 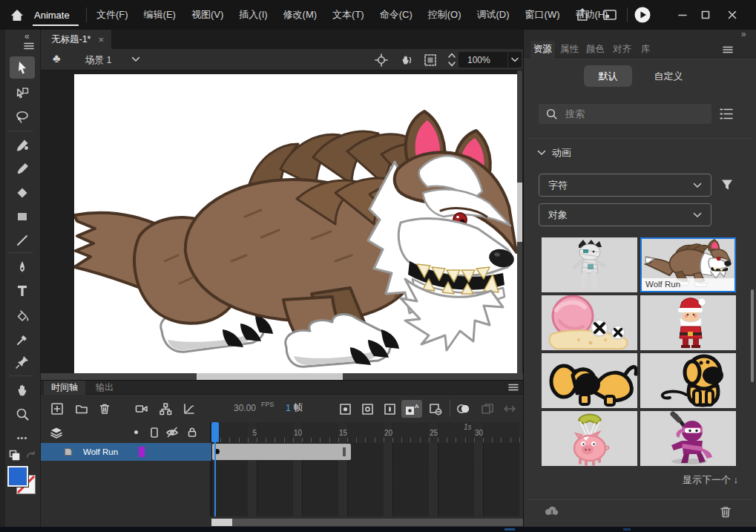 What do you see at coordinates (215, 432) in the screenshot?
I see `playhead-marker` at bounding box center [215, 432].